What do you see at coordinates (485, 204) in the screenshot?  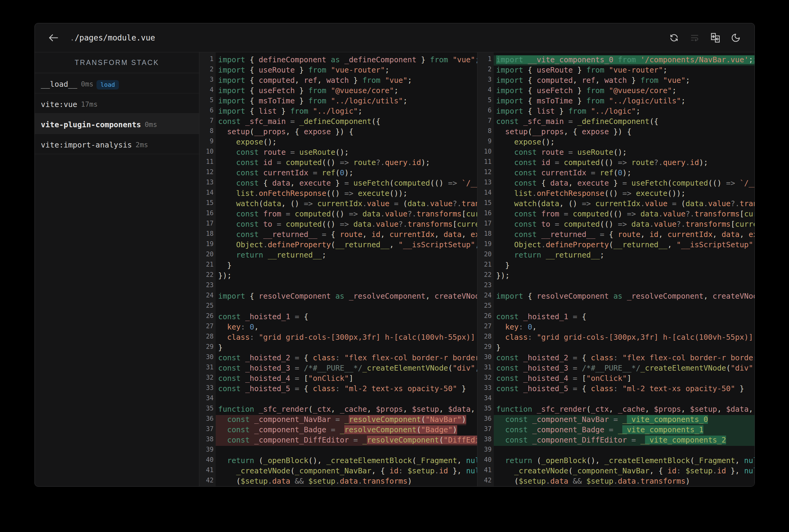 I see `line-number: 15` at bounding box center [485, 204].